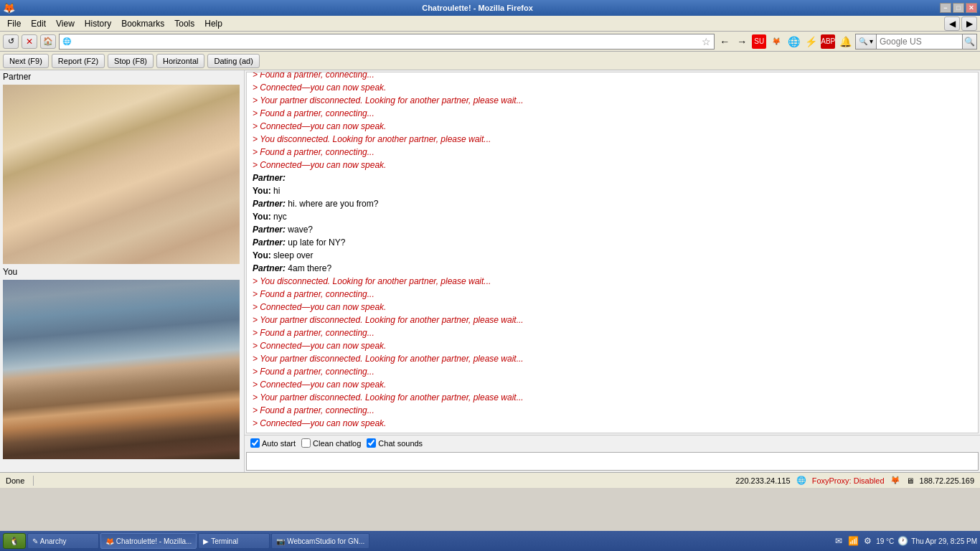 The image size is (980, 551). Describe the element at coordinates (121, 369) in the screenshot. I see `you-video` at that location.